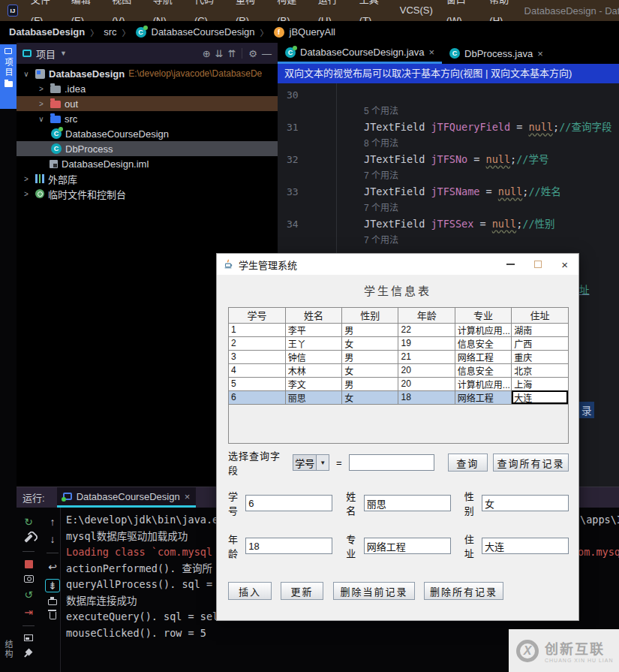  I want to click on column-header: 性别, so click(371, 315).